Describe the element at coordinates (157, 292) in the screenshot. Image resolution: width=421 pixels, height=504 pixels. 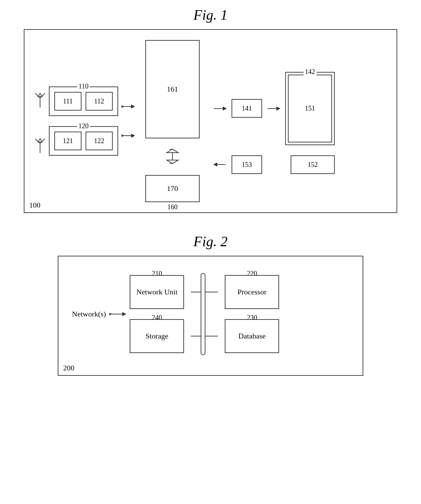
I see `block-210-wrapper: 210 Network Unit` at that location.